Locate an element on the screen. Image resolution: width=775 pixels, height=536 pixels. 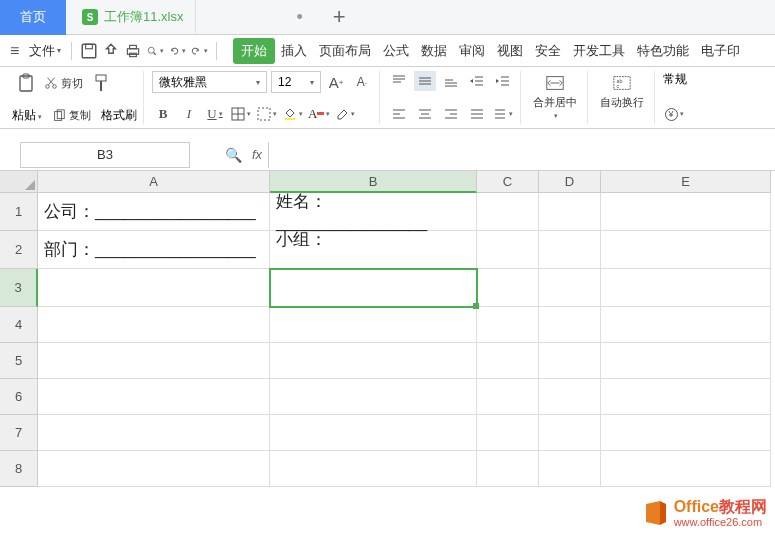
currency-icon: ¥ is located at coordinates (674, 114).